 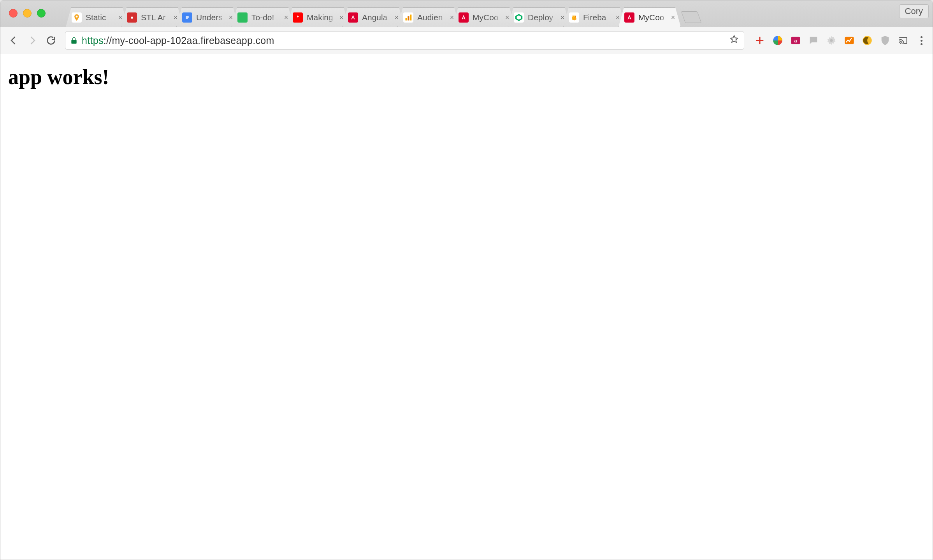 I want to click on url-path: ://my-cool-app-102aa.firebaseapp.com, so click(x=189, y=40).